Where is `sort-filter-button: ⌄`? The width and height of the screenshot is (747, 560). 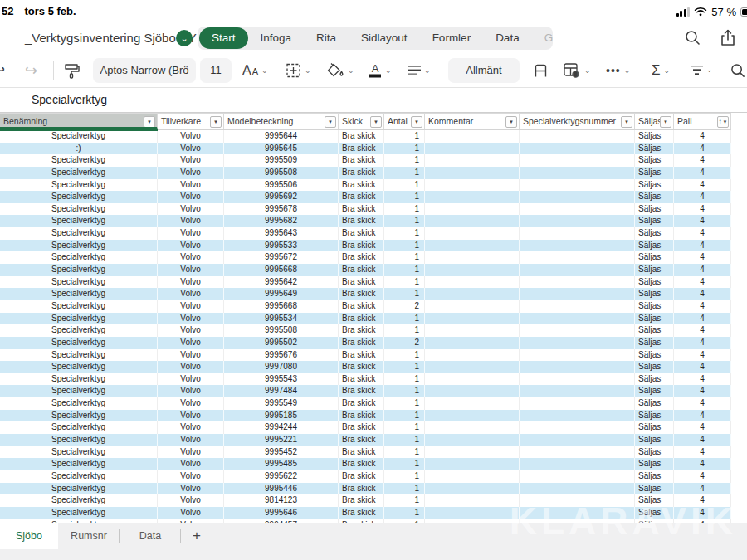
sort-filter-button: ⌄ is located at coordinates (702, 70).